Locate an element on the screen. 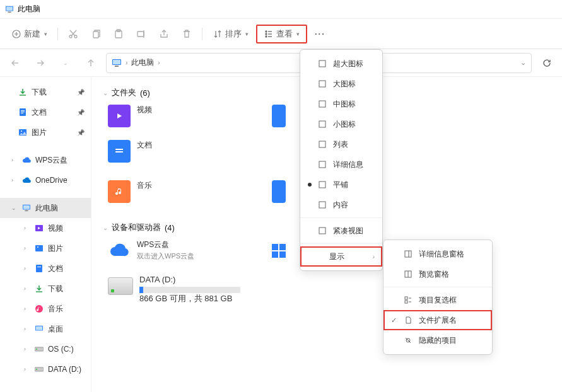  view-menu-item: 超大图标 is located at coordinates (341, 64).